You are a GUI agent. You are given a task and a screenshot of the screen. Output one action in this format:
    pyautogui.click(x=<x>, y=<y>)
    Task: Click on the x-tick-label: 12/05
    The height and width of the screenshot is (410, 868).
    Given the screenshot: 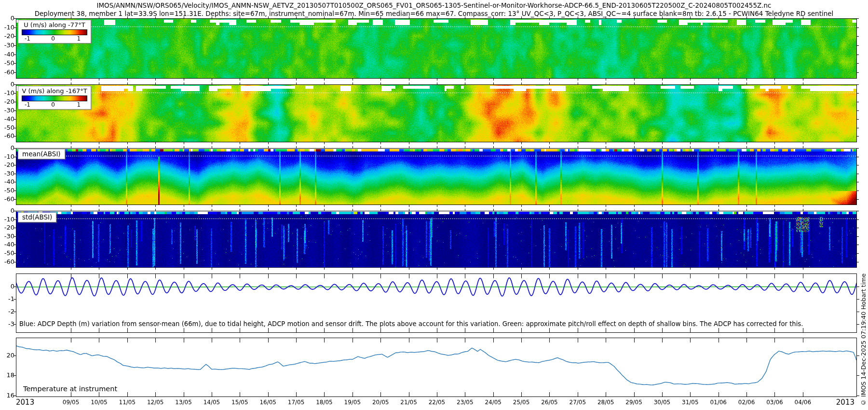 What is the action you would take?
    pyautogui.click(x=155, y=402)
    